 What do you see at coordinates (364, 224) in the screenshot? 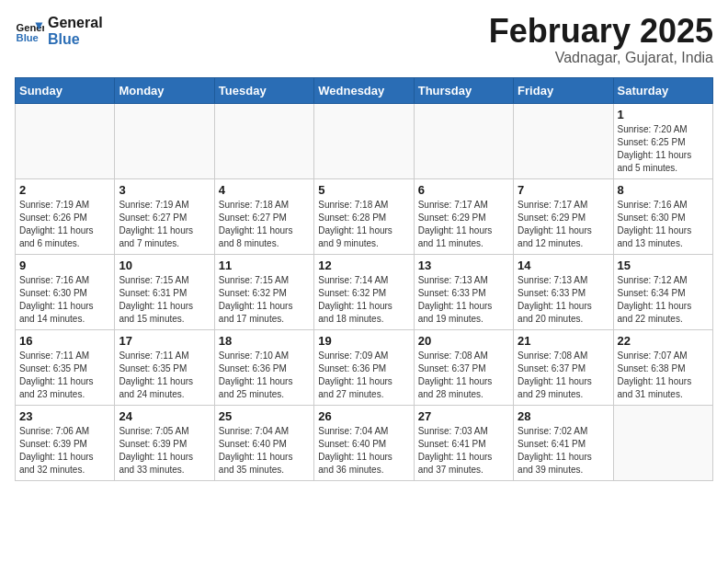
I see `day-info: Sunrise: 7:18 AM Sunset: 6:28 PM Dayligh…` at bounding box center [364, 224].